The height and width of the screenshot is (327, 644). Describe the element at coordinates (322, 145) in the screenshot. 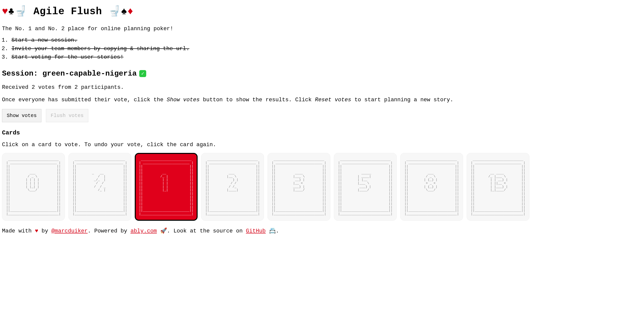

I see `cards-hint: Click on a card to vote. To undo your vo…` at that location.